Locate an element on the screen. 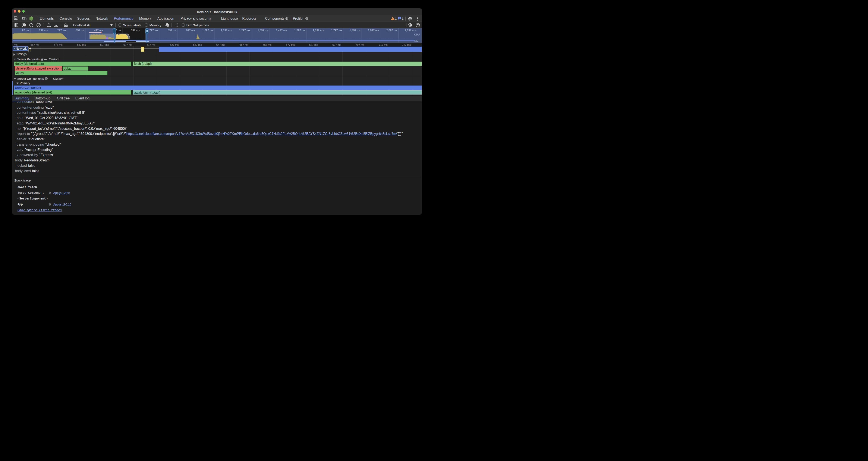 The height and width of the screenshot is (461, 868). svg-text: 1,597 ms is located at coordinates (300, 30).